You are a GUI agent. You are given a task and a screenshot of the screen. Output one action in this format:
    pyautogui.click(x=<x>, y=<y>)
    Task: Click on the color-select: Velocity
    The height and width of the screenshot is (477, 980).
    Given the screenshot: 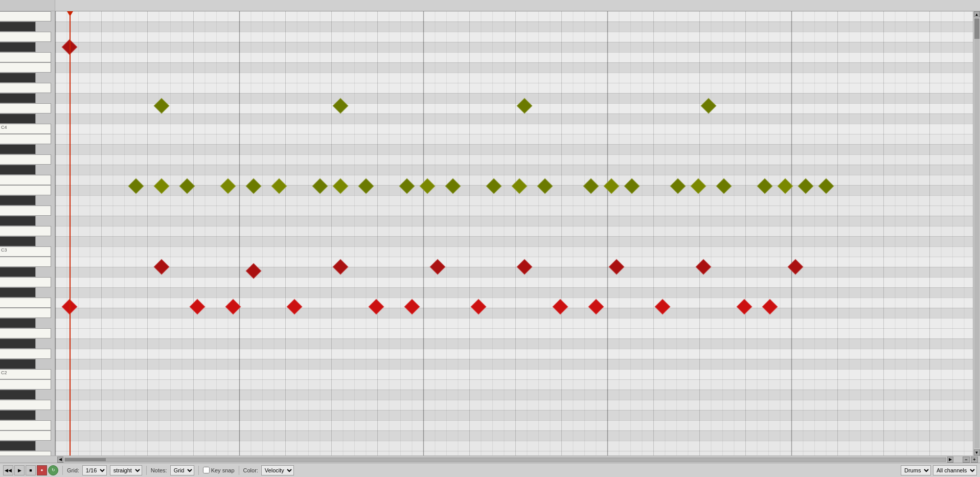 What is the action you would take?
    pyautogui.click(x=278, y=470)
    